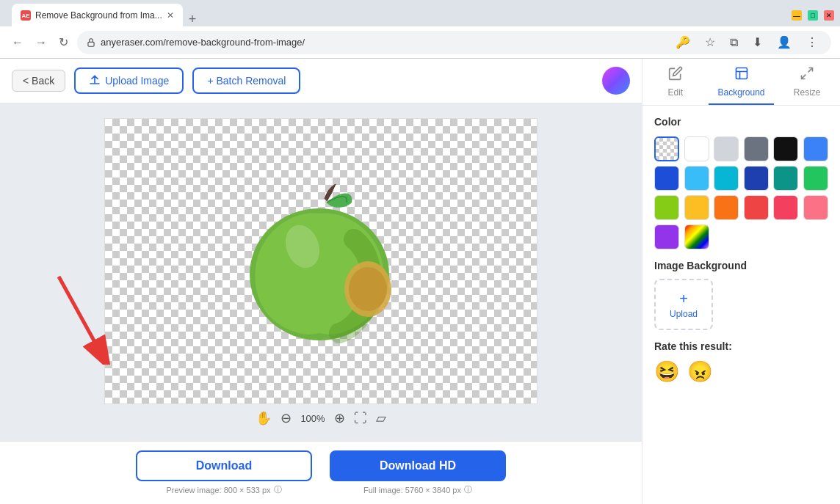 Image resolution: width=840 pixels, height=504 pixels. What do you see at coordinates (742, 82) in the screenshot?
I see `tab-background: Background` at bounding box center [742, 82].